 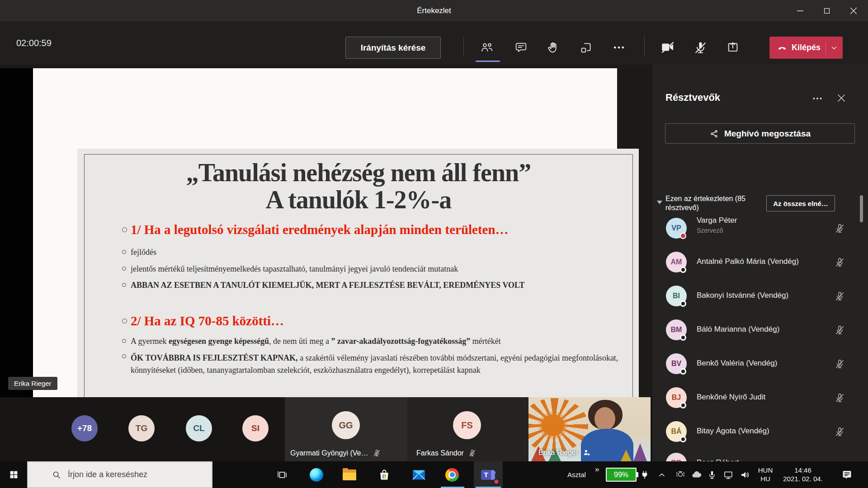 I want to click on show-hidden-icons-button, so click(x=662, y=474).